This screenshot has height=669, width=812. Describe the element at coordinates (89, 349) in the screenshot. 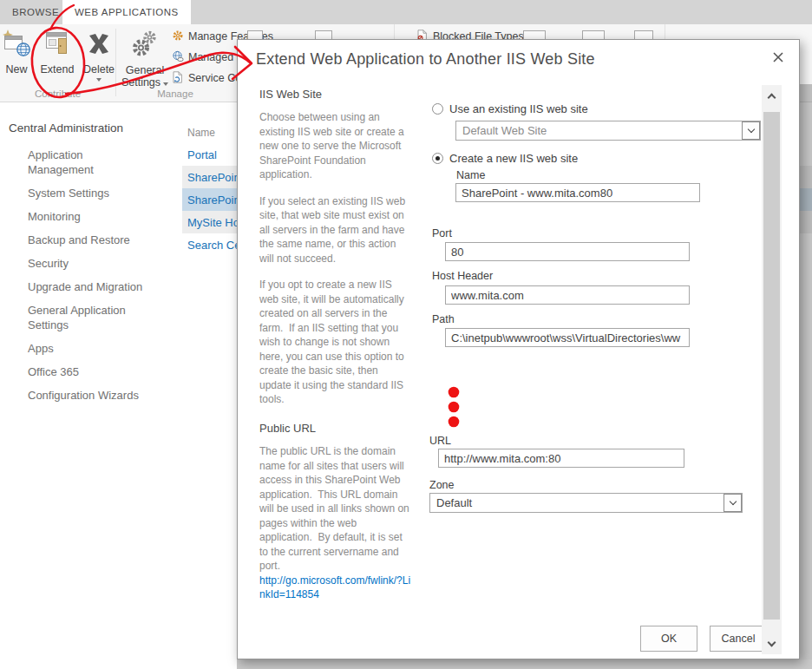

I see `nav-apps: Apps` at that location.